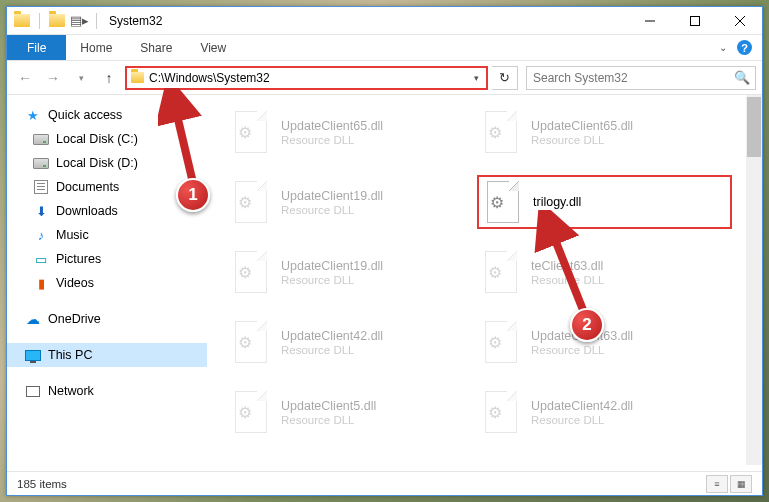 The width and height of the screenshot is (769, 502). Describe the element at coordinates (107, 319) in the screenshot. I see `sidebar-onedrive: ☁ OneDrive` at that location.